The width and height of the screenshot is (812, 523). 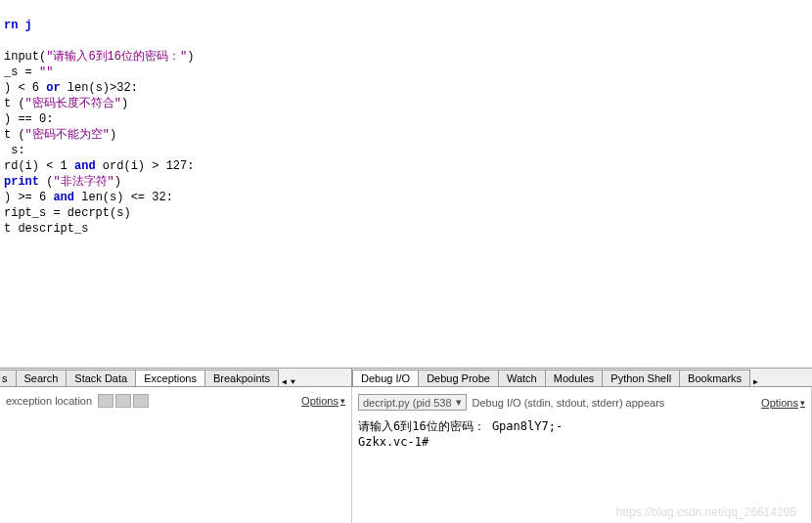 I want to click on debug-io-header: decript.py (pid 538 ▾ Debug I/O (stdin, …, so click(x=581, y=403).